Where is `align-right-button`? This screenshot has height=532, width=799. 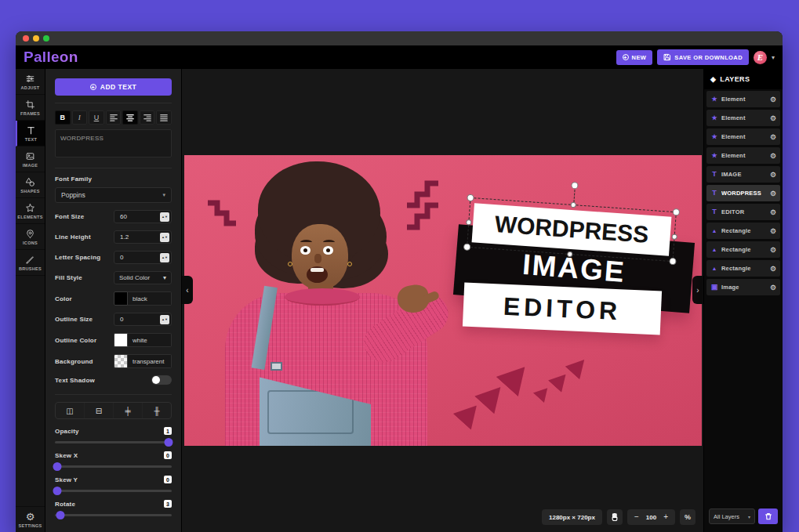
align-right-button is located at coordinates (147, 118).